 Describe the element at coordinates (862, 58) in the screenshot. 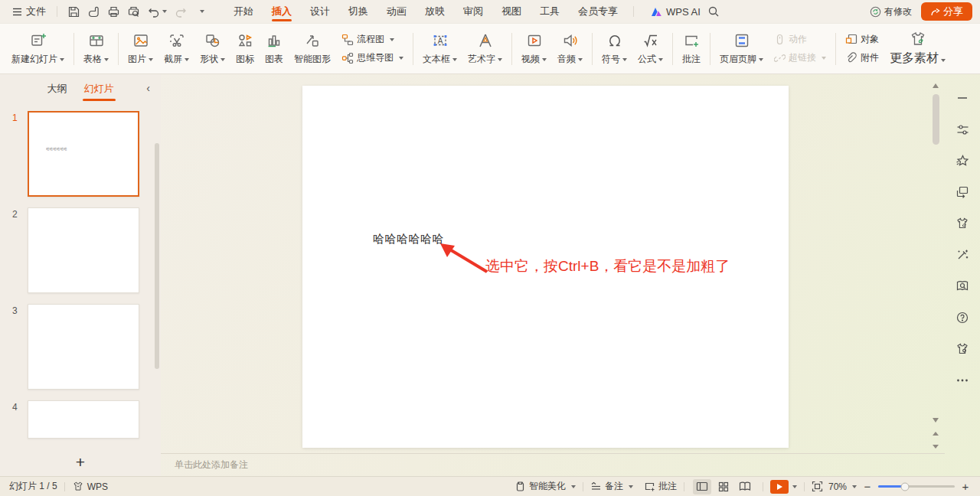

I see `attachment-button: 附件` at that location.